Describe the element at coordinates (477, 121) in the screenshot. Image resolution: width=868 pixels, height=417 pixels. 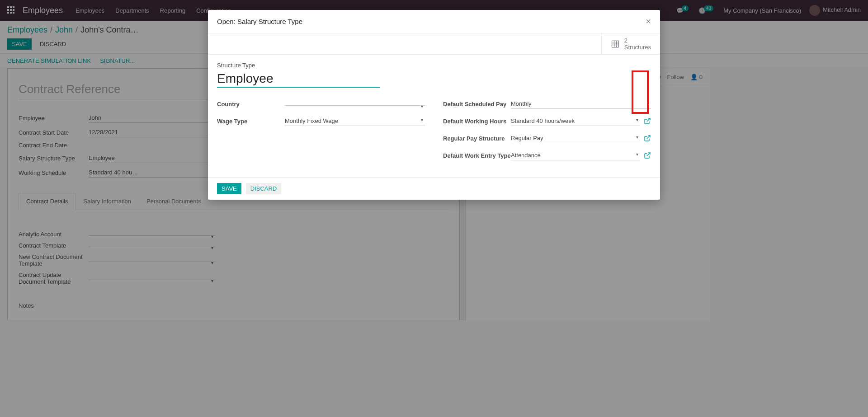
I see `working-hours-label: Default Working Hours` at that location.